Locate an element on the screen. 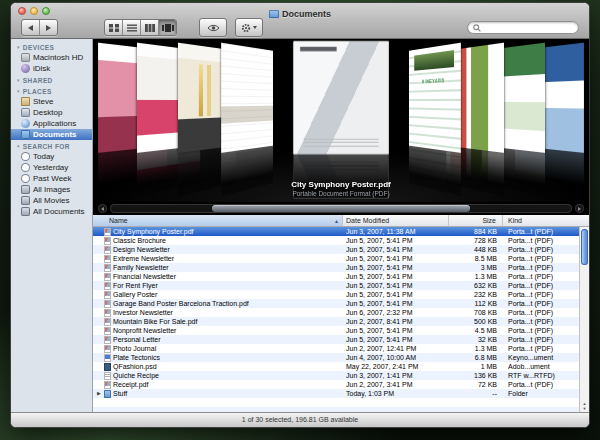 This screenshot has height=440, width=600. cell-size: 632 KB is located at coordinates (476, 286).